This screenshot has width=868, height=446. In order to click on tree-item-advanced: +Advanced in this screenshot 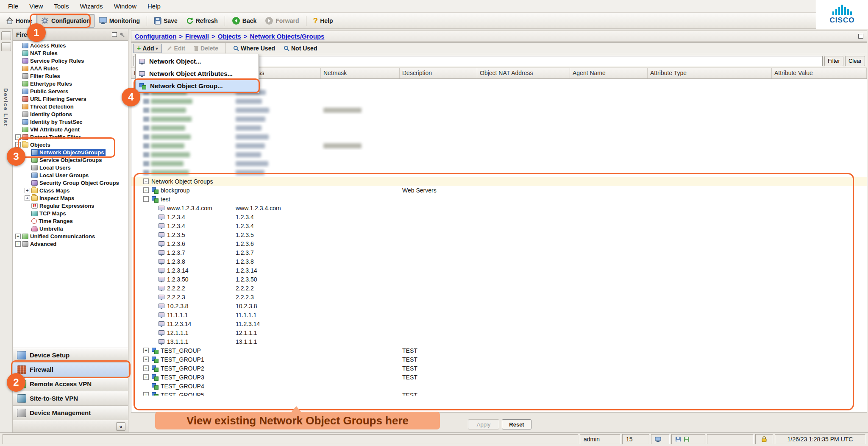, I will do `click(70, 244)`.